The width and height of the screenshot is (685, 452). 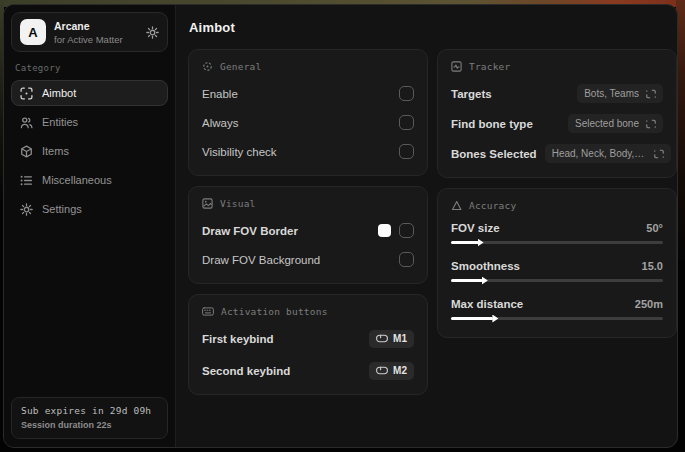 I want to click on app-name: Arcane, so click(x=88, y=26).